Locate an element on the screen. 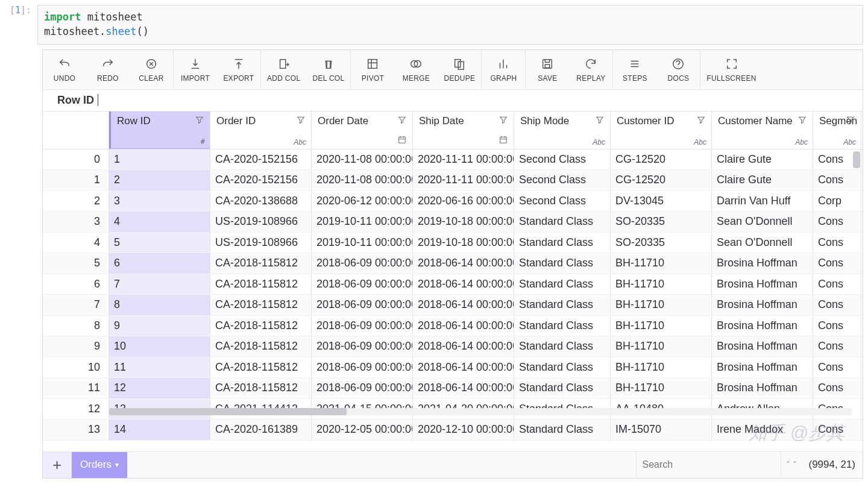  col-header-orderid: Order ID Abc is located at coordinates (261, 130).